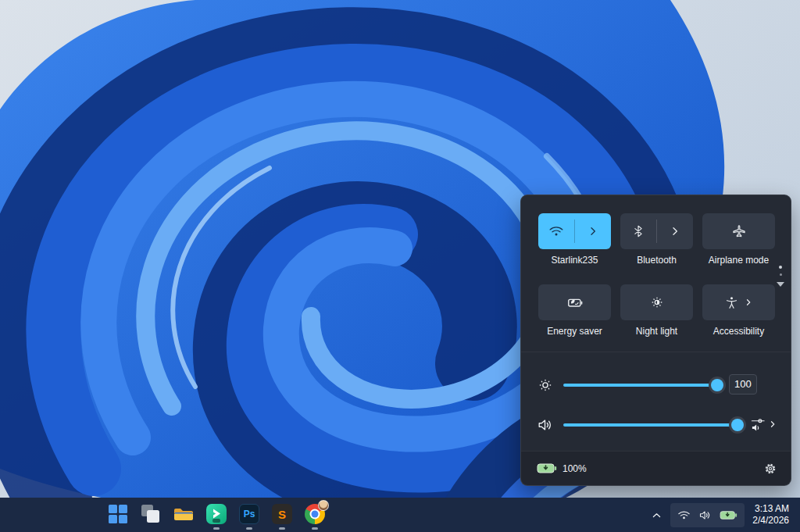  Describe the element at coordinates (770, 520) in the screenshot. I see `clock-date: 2/4/2026` at that location.